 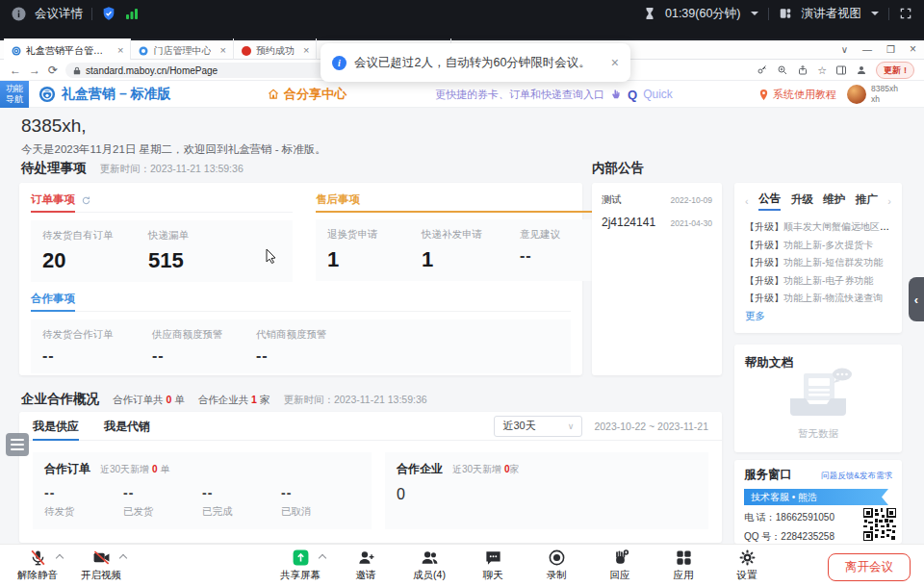 What do you see at coordinates (171, 169) in the screenshot?
I see `pending-updated-time: 更新时间：2023-11-21 13:59:36` at bounding box center [171, 169].